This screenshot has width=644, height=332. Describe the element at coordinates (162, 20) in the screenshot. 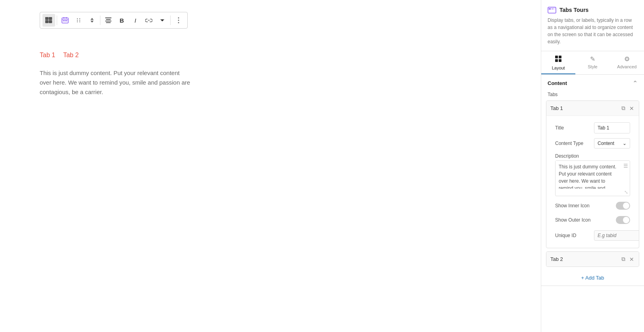

I see `toolbar-link-chevron-button` at that location.